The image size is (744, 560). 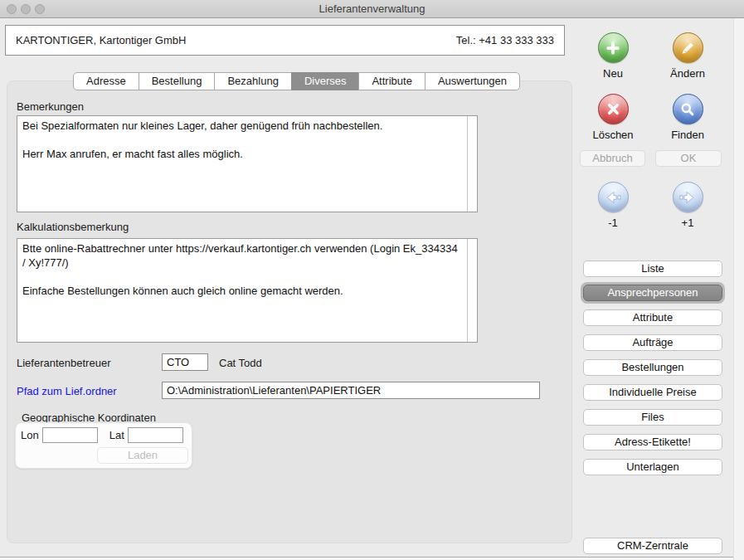 What do you see at coordinates (688, 110) in the screenshot?
I see `magnifier-icon` at bounding box center [688, 110].